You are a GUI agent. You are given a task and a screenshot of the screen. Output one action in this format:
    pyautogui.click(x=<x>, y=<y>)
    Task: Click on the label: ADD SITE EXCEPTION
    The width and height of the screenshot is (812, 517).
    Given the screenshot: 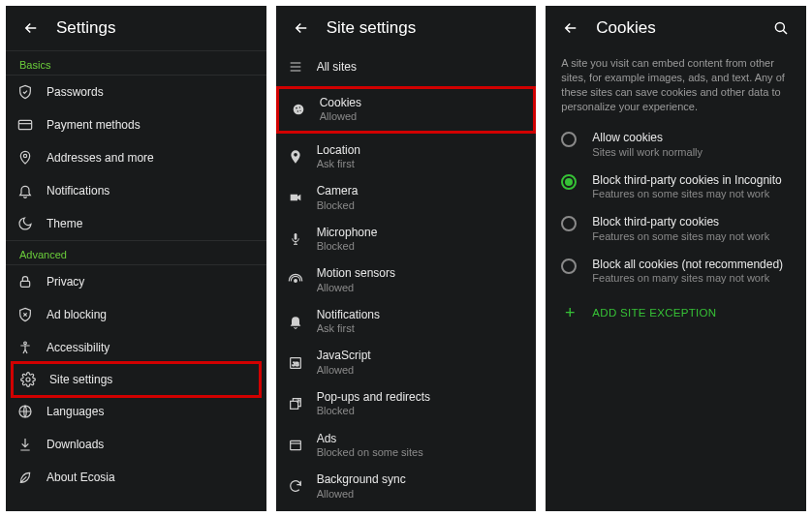 What is the action you would take?
    pyautogui.click(x=654, y=313)
    